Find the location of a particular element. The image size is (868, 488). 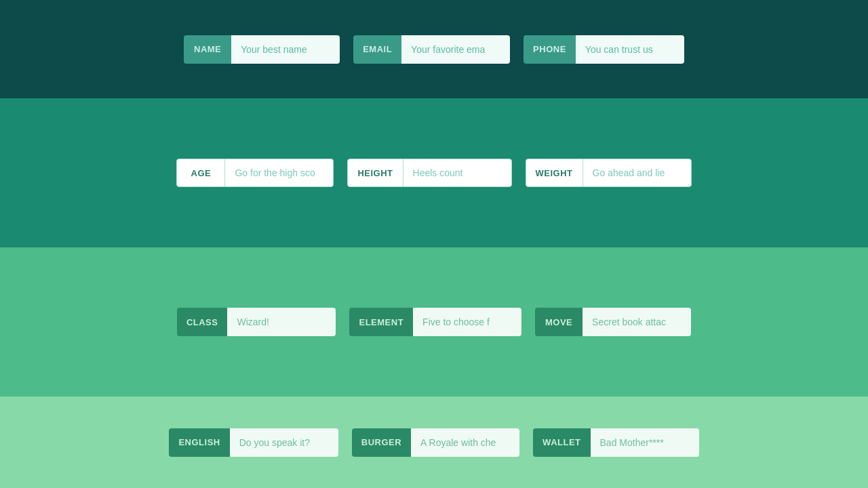

phone-input: You can trust us is located at coordinates (630, 49).